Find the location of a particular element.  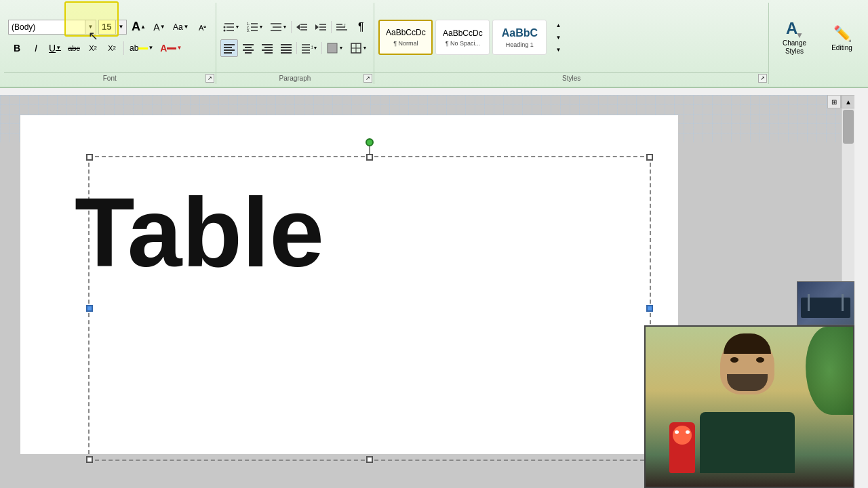

font-group-expand: ↗ is located at coordinates (210, 79).